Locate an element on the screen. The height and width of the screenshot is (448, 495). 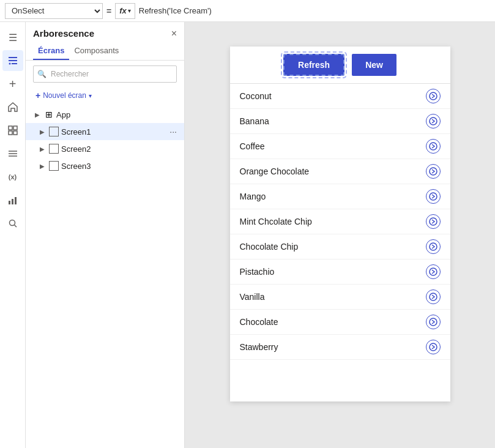
home-icon is located at coordinates (13, 107).